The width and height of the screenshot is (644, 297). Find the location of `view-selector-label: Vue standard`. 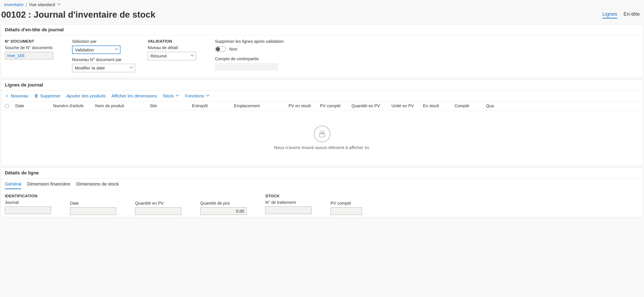

view-selector-label: Vue standard is located at coordinates (42, 4).